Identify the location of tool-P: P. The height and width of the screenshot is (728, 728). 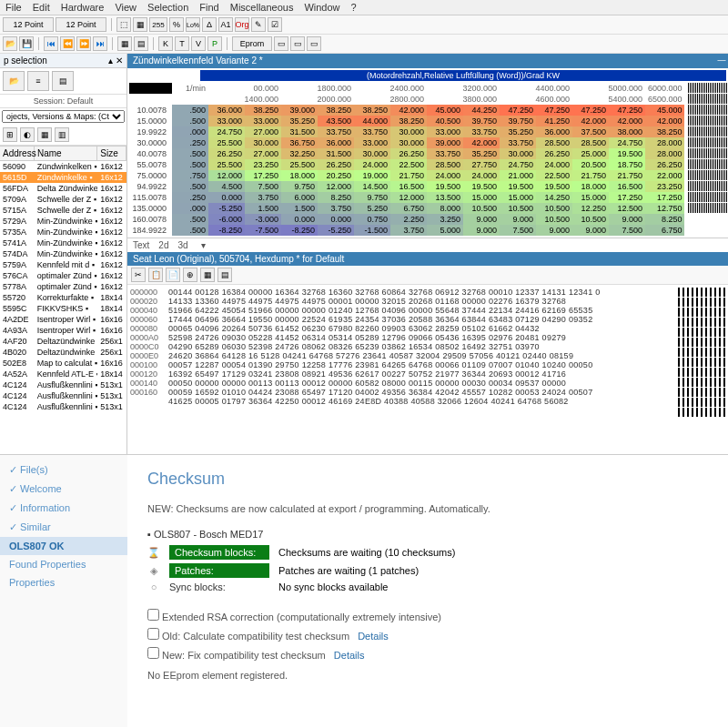
(215, 44).